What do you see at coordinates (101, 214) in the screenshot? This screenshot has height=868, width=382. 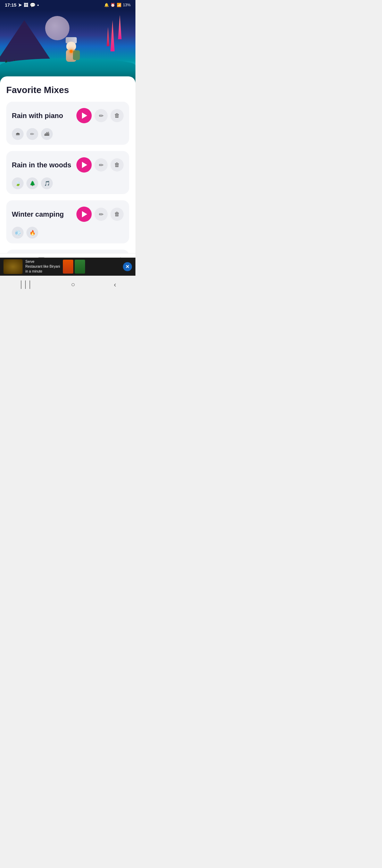 I see `edit-button-winter-camping: ✏` at bounding box center [101, 214].